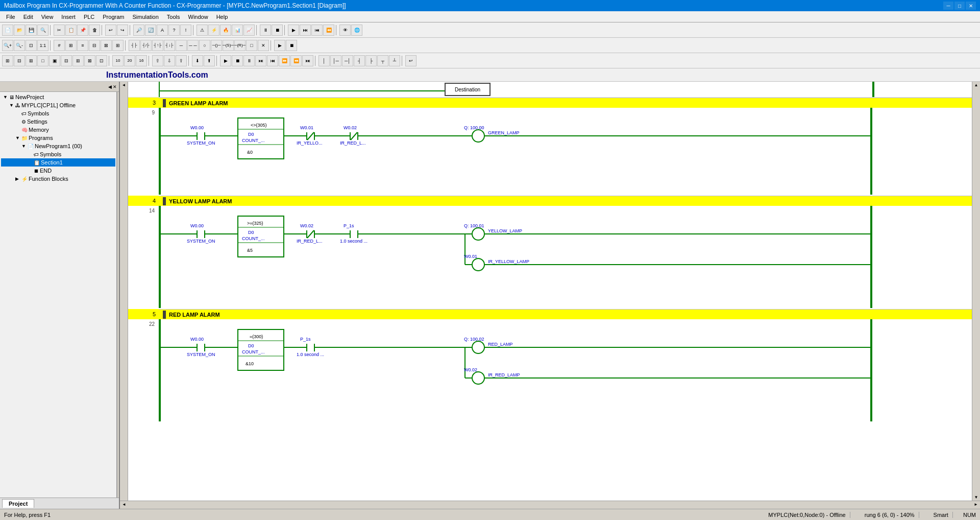 This screenshot has height=520, width=980. Describe the element at coordinates (122, 30) in the screenshot. I see `tb-redo: ↪` at that location.